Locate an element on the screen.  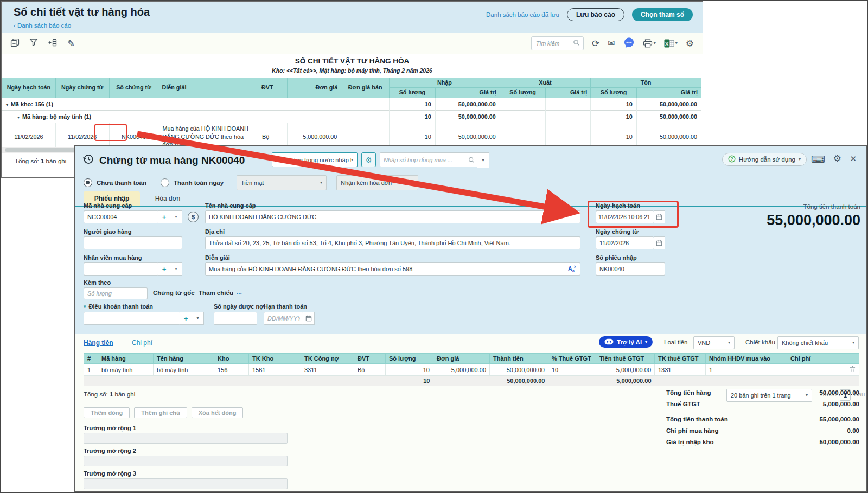
type-settings-gear-button: ⚙ is located at coordinates (369, 159).